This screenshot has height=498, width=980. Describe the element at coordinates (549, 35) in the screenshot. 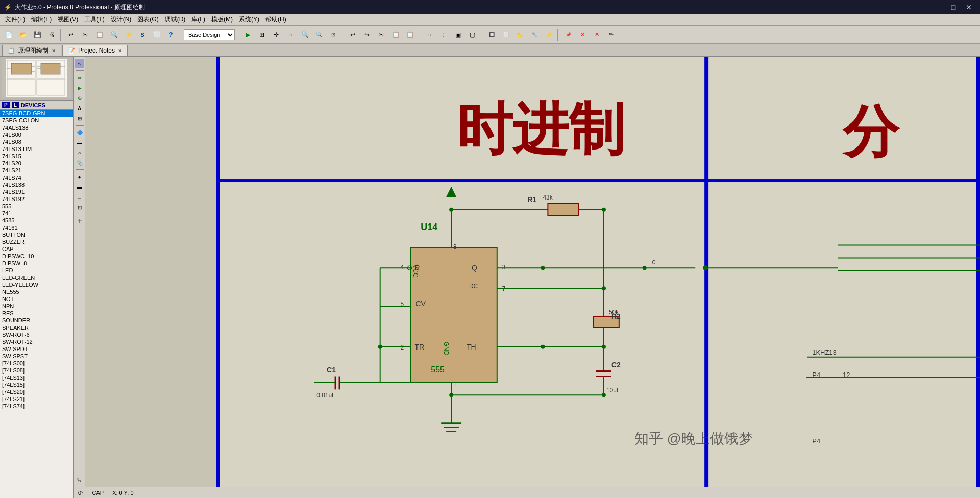

I see `tb-comp5: ⚡` at that location.